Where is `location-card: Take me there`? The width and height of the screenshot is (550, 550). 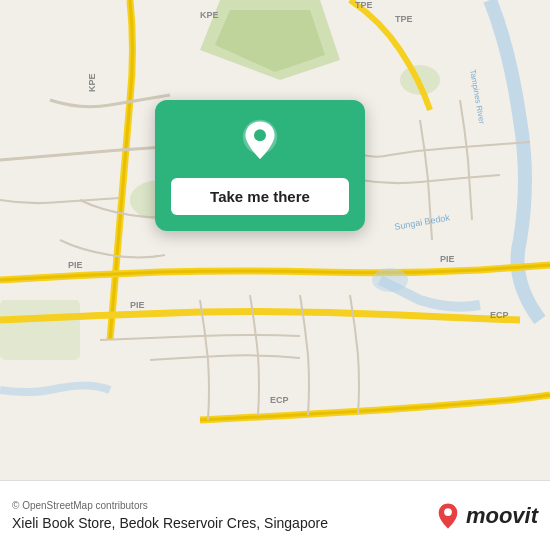 location-card: Take me there is located at coordinates (260, 166).